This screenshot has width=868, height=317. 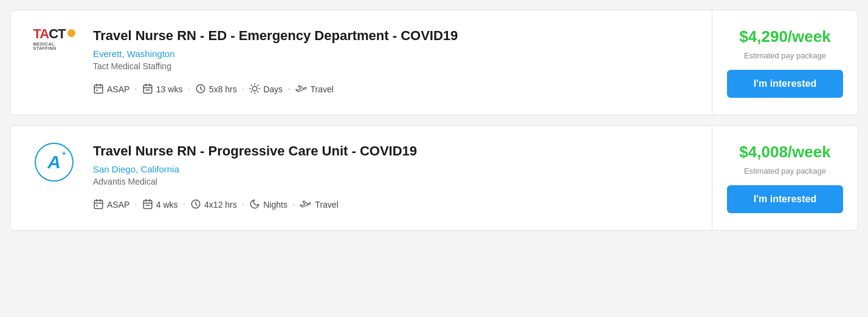 I want to click on tag-label: 13 wks, so click(x=170, y=89).